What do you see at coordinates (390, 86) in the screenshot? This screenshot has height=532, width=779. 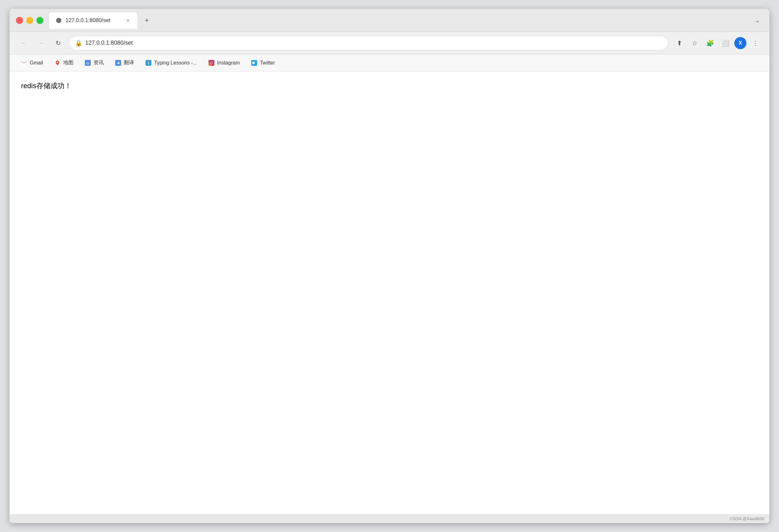 I see `page-text: redis存储成功！` at bounding box center [390, 86].